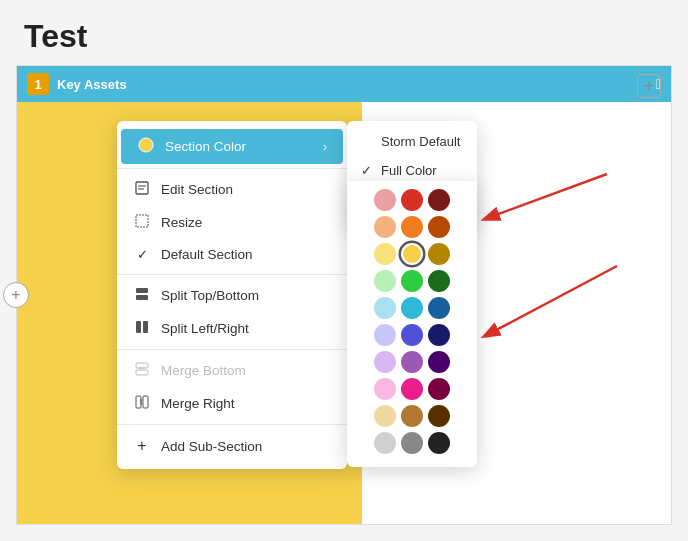  I want to click on menu-item-section-color: Section Color ›, so click(232, 146).